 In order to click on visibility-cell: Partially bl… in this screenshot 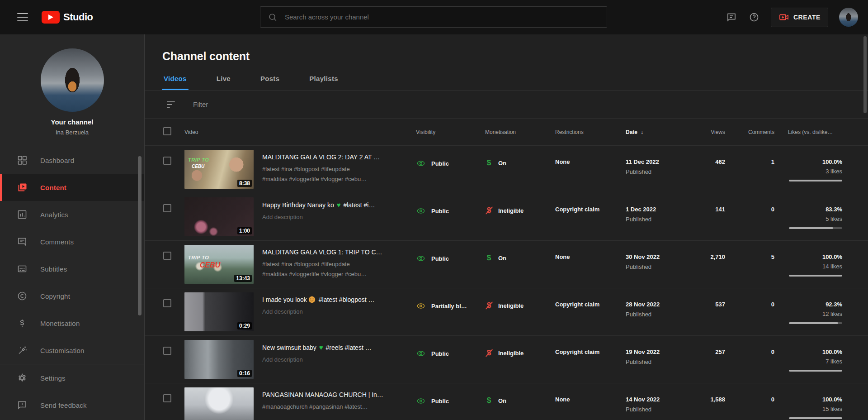, I will do `click(447, 312)`.